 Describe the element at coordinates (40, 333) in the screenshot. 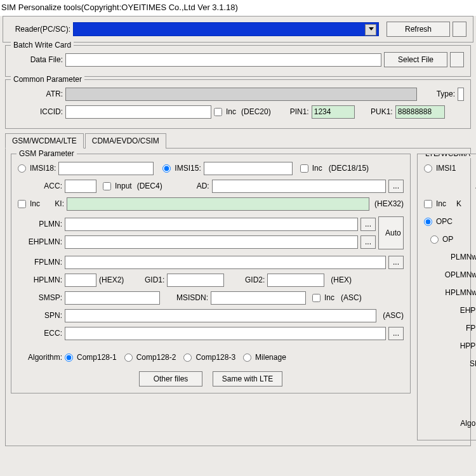

I see `ecc-label: ECC:` at that location.